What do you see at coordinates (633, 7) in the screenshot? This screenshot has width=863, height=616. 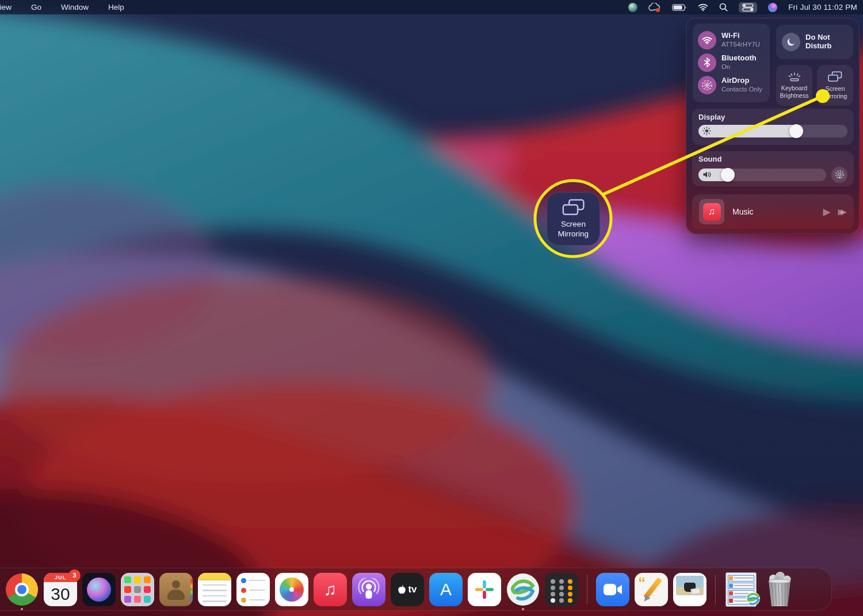 I see `globe-icon` at bounding box center [633, 7].